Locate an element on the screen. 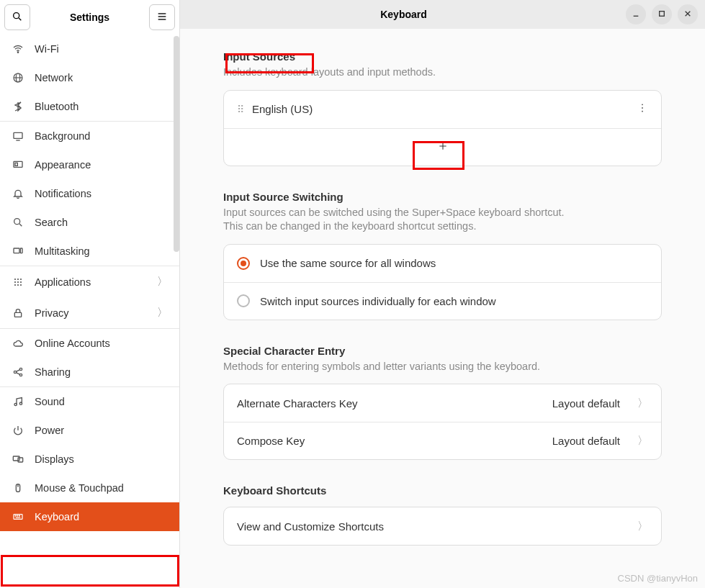 The width and height of the screenshot is (705, 588). radio-same-source: Use the same source for all windows is located at coordinates (442, 263).